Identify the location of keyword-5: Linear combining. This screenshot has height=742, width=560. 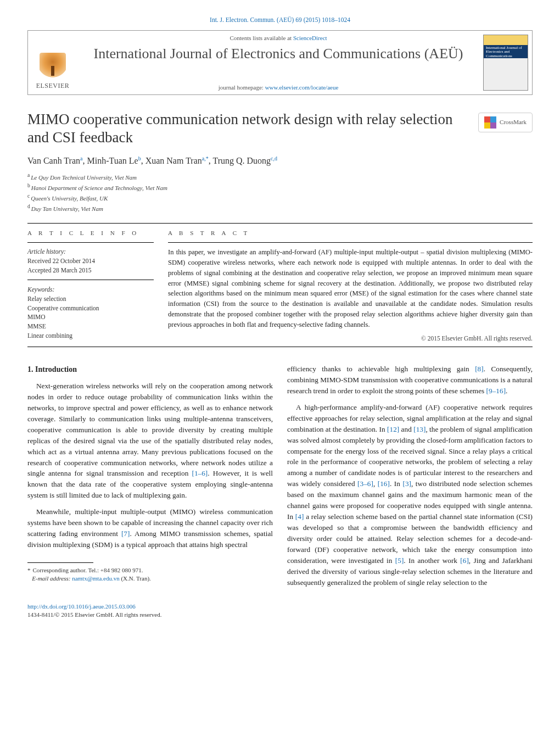
(50, 336).